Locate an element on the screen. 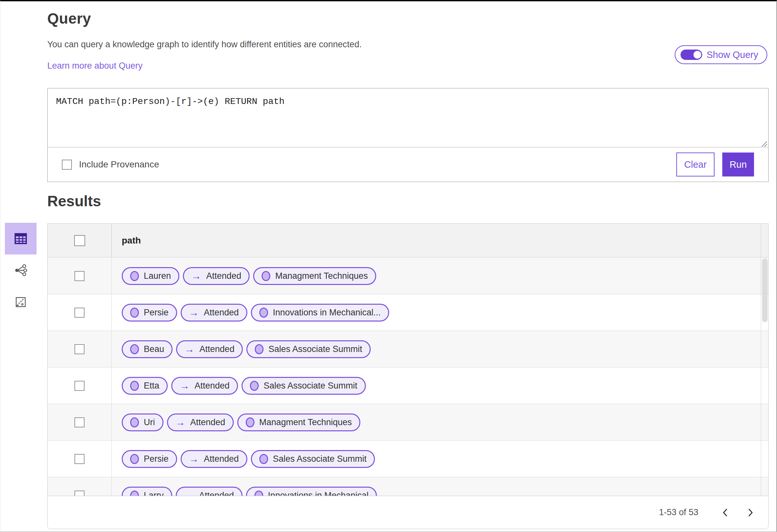 This screenshot has height=532, width=777. path-cell: Persie → Attended Sales Associate Summit is located at coordinates (440, 459).